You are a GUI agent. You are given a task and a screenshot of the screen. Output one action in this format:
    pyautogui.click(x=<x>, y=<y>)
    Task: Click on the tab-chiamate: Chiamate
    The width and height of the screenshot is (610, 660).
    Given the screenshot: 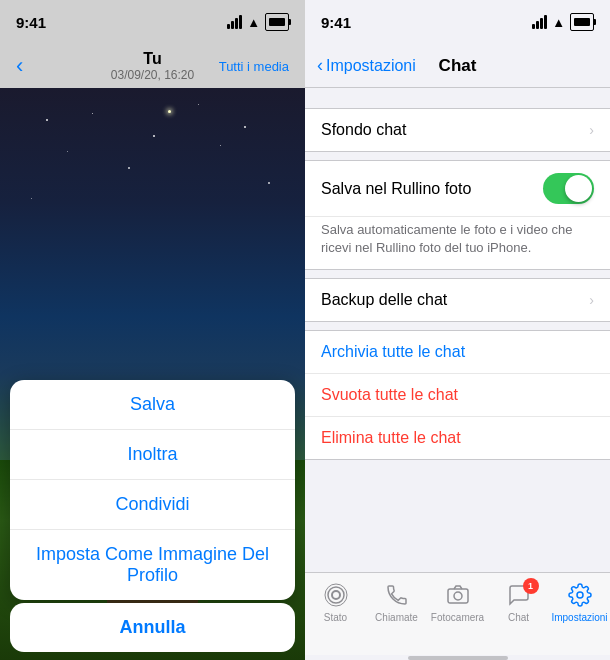 What is the action you would take?
    pyautogui.click(x=396, y=602)
    